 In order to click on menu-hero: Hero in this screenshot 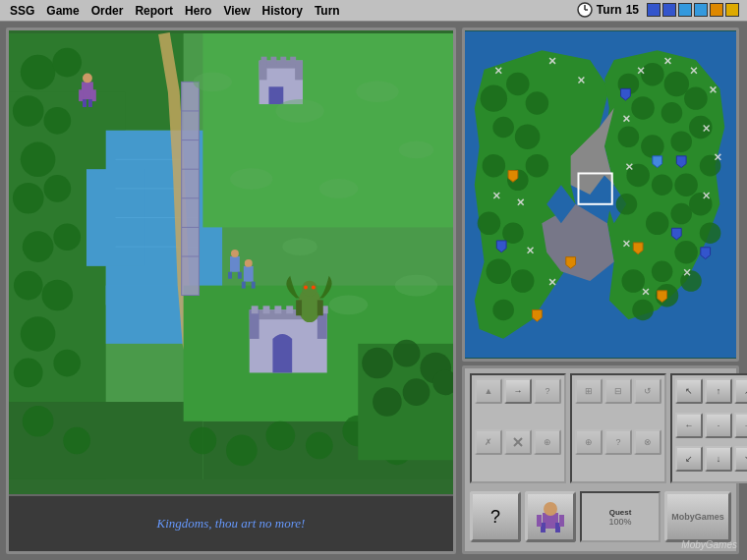, I will do `click(199, 11)`.